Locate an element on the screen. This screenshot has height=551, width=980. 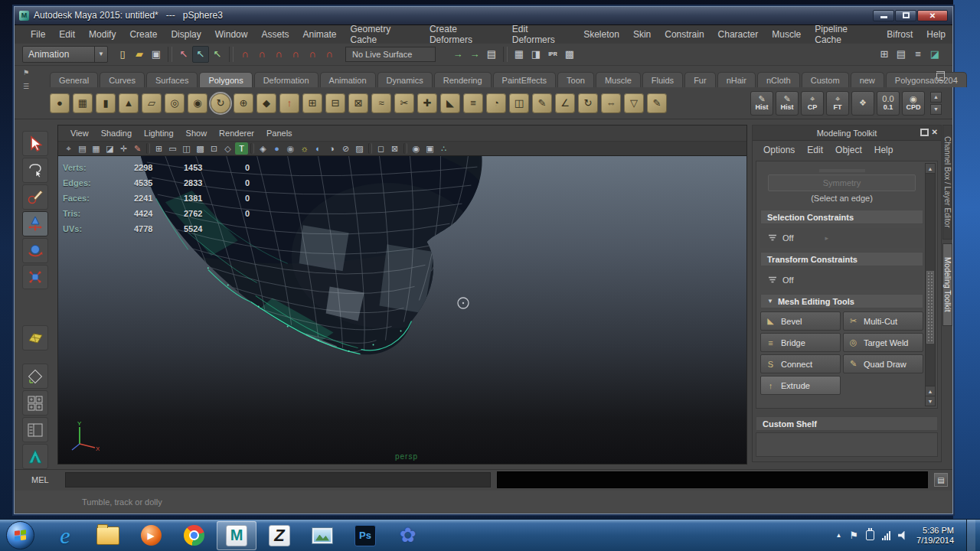
shadows-icon: ◐ is located at coordinates (318, 148).